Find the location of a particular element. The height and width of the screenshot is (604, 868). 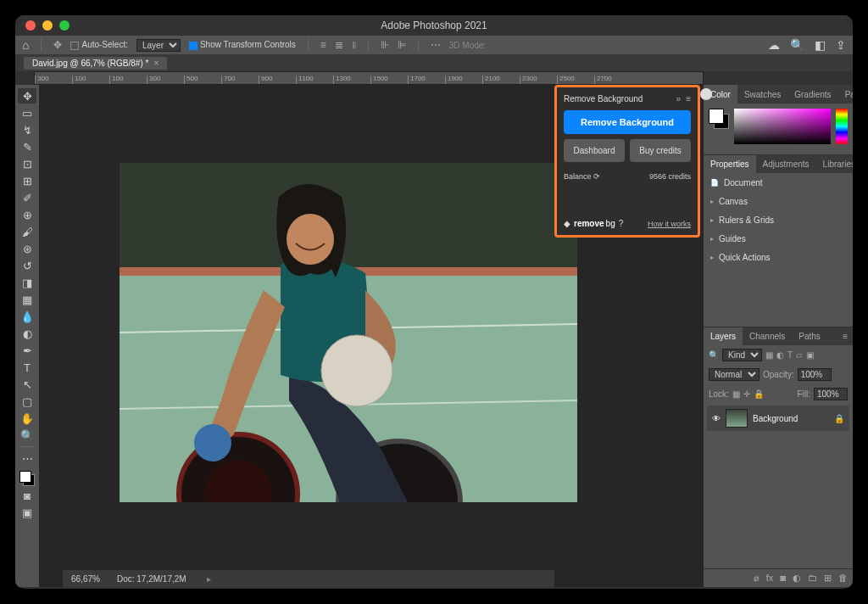

share-icon: ⇪ is located at coordinates (841, 45).